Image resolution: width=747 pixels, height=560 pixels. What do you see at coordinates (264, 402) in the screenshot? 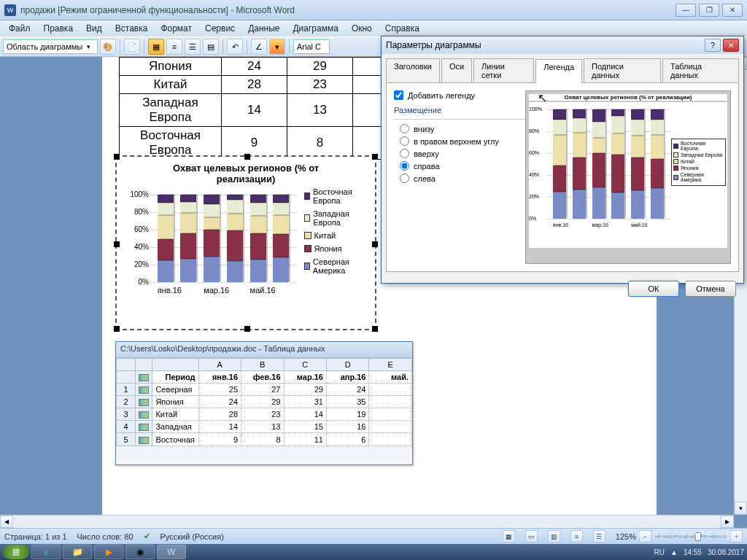
I see `datasheet-grid: ABCDEПериодянв.16фев.16мар.16апр.16май.1…` at bounding box center [264, 402].